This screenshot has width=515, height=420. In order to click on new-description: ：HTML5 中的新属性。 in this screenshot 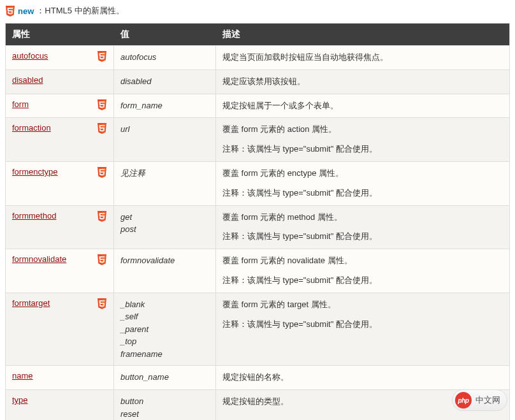, I will do `click(80, 11)`.